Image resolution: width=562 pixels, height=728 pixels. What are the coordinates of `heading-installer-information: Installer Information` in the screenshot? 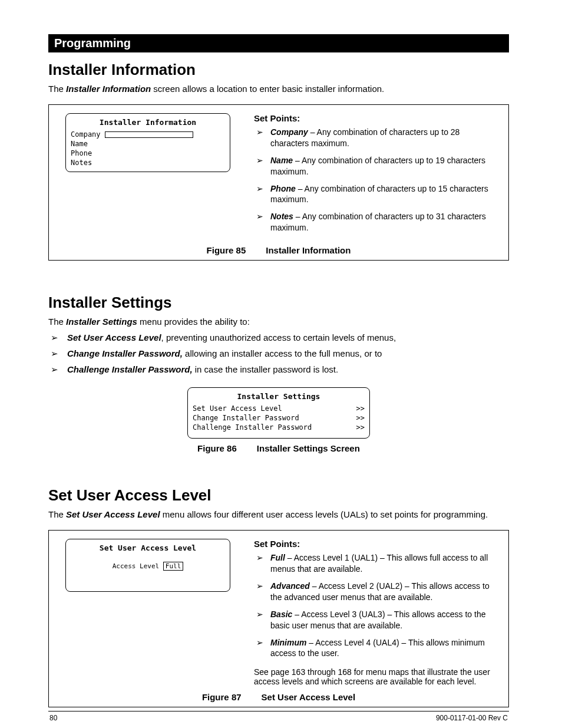 It's located at (279, 70).